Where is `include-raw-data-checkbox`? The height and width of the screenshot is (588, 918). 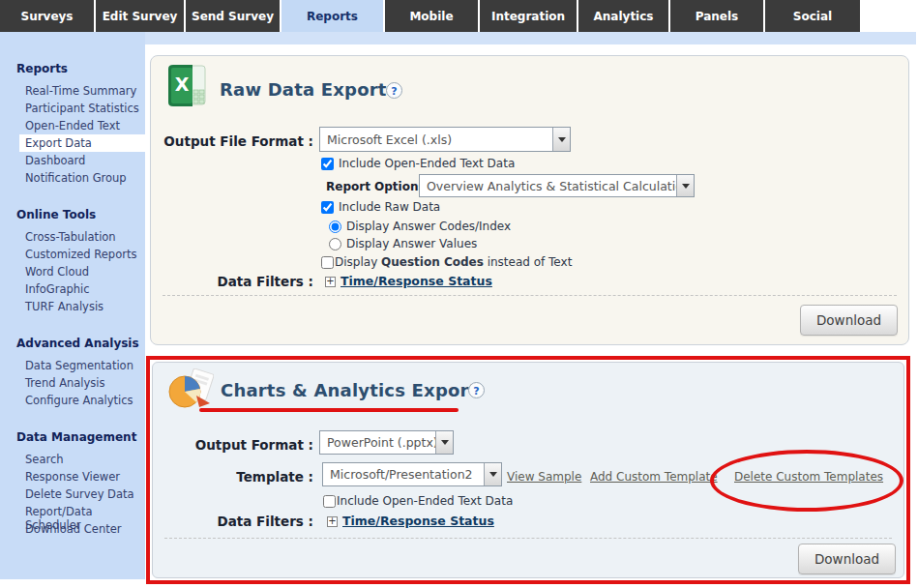 include-raw-data-checkbox is located at coordinates (327, 207).